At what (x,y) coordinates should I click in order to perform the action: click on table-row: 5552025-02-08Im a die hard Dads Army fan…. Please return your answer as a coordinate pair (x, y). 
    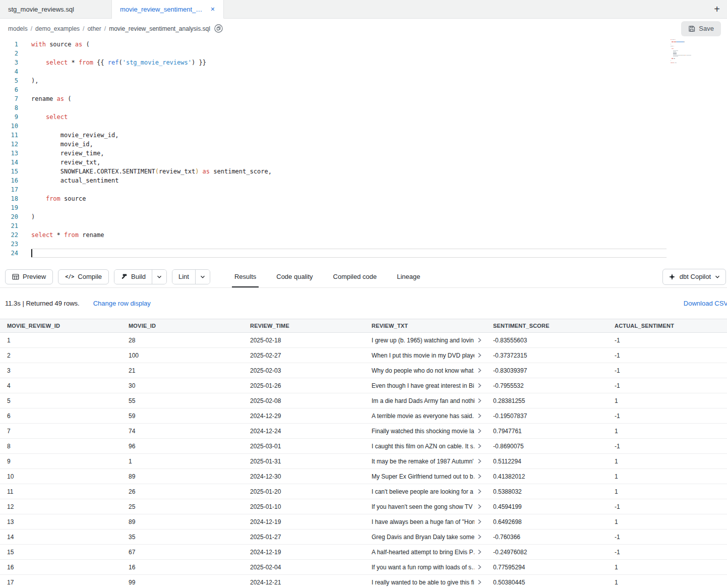
    Looking at the image, I should click on (364, 401).